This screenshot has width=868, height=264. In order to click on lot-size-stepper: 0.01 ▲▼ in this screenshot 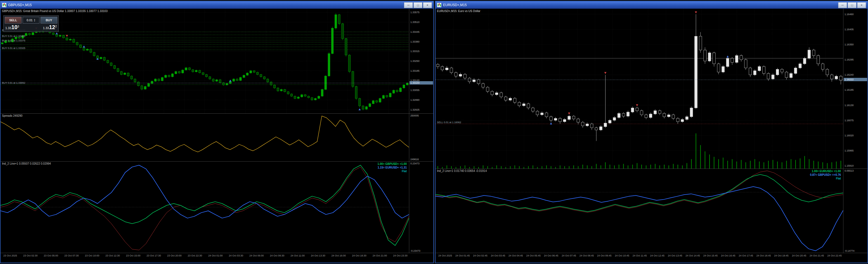, I will do `click(31, 20)`.